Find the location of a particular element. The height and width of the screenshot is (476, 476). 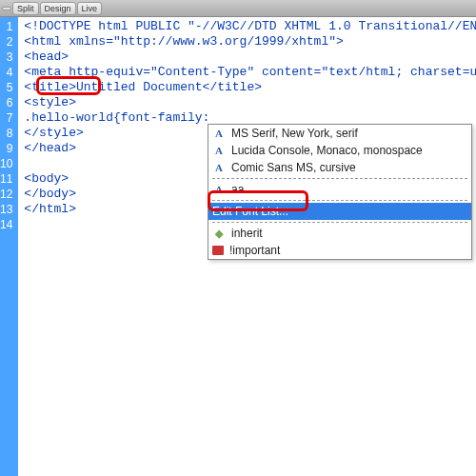

toolbar-btn-split: Split is located at coordinates (26, 9).